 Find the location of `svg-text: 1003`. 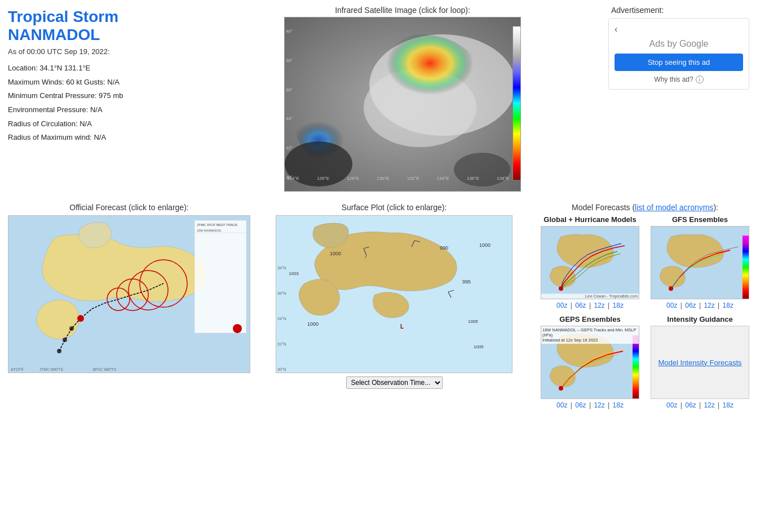

svg-text: 1003 is located at coordinates (294, 274).